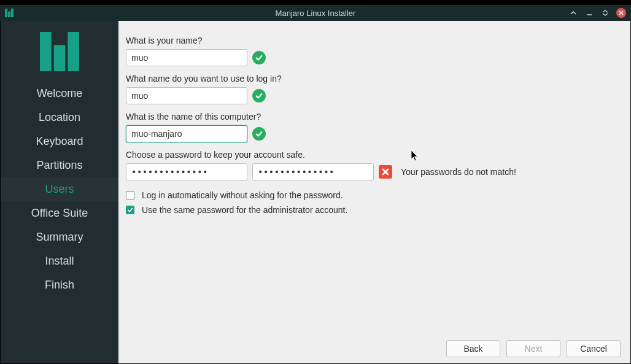 This screenshot has height=364, width=631. What do you see at coordinates (60, 53) in the screenshot?
I see `manjaro-logo-icon` at bounding box center [60, 53].